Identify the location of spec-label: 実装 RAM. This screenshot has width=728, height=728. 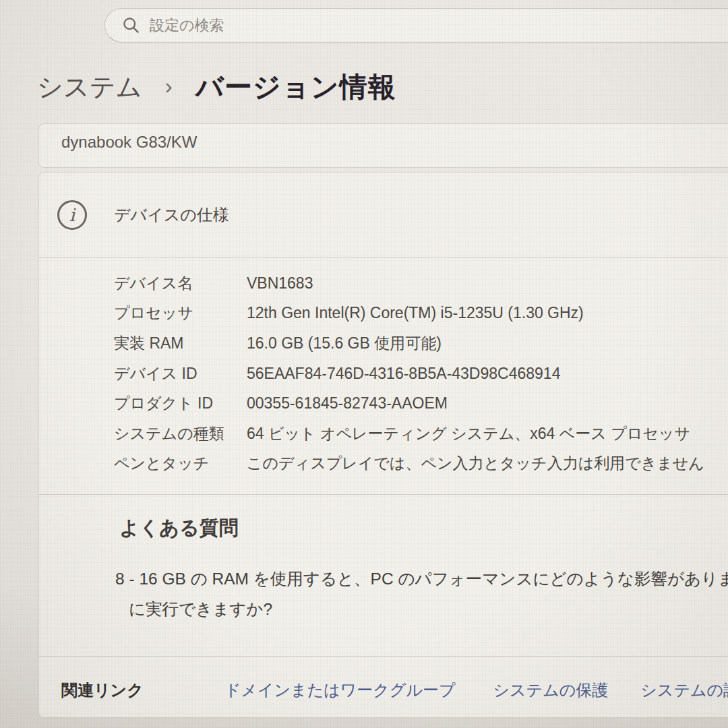
(181, 344).